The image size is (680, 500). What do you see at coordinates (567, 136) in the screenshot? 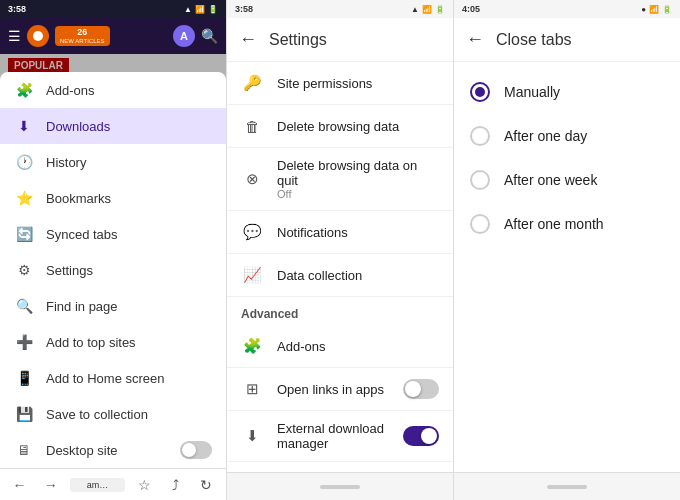
I see `radio-item-after-one-day: After one day` at bounding box center [567, 136].